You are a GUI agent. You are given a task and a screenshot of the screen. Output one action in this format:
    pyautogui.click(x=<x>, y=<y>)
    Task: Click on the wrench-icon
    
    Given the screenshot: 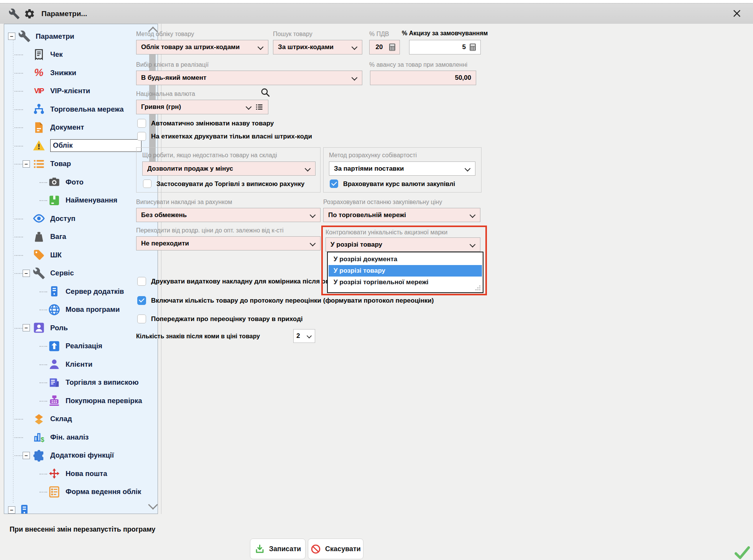 What is the action you would take?
    pyautogui.click(x=39, y=273)
    